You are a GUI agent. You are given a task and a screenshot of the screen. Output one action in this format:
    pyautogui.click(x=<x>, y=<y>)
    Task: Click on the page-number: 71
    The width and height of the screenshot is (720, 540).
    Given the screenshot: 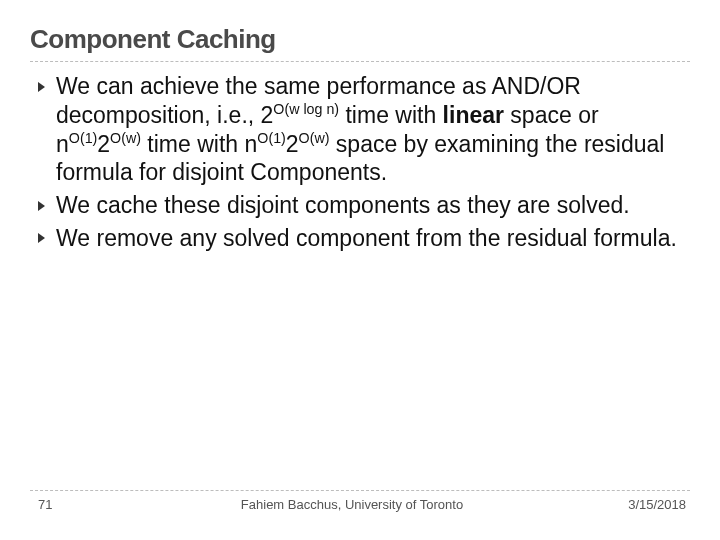 What is the action you would take?
    pyautogui.click(x=79, y=504)
    